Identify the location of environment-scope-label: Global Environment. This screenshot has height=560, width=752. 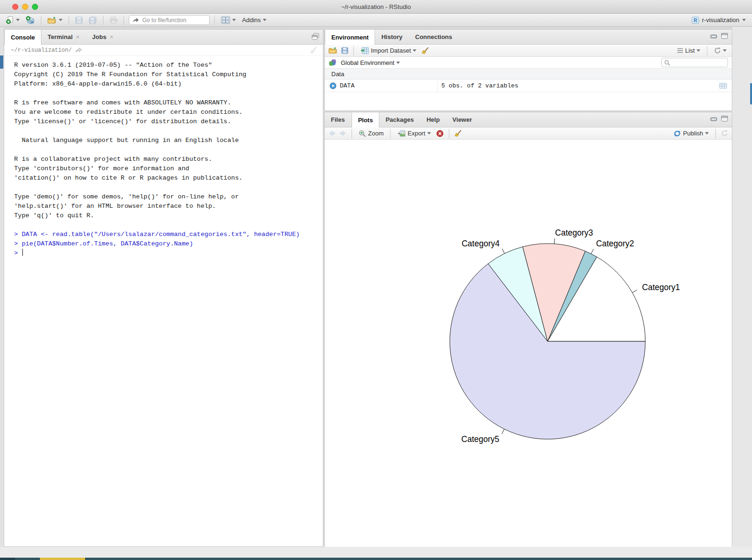
(368, 63).